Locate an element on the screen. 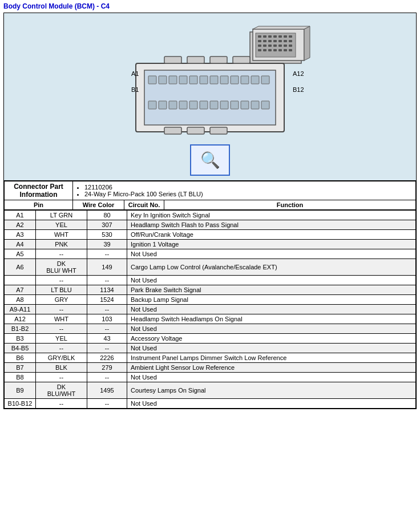  table-row: A12WHT103Headlamp Switch Headlamps On Si… is located at coordinates (210, 320).